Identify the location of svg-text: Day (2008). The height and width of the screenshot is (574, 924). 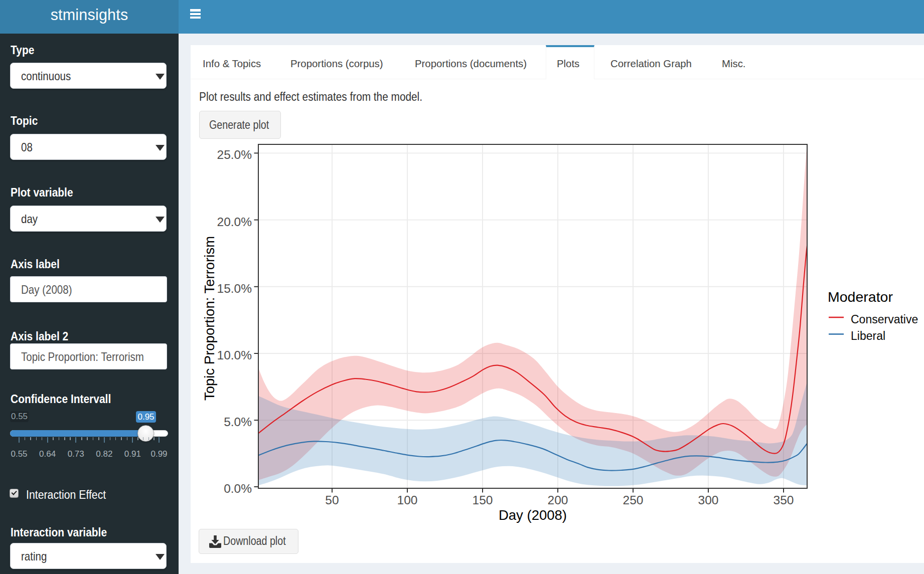
(533, 515).